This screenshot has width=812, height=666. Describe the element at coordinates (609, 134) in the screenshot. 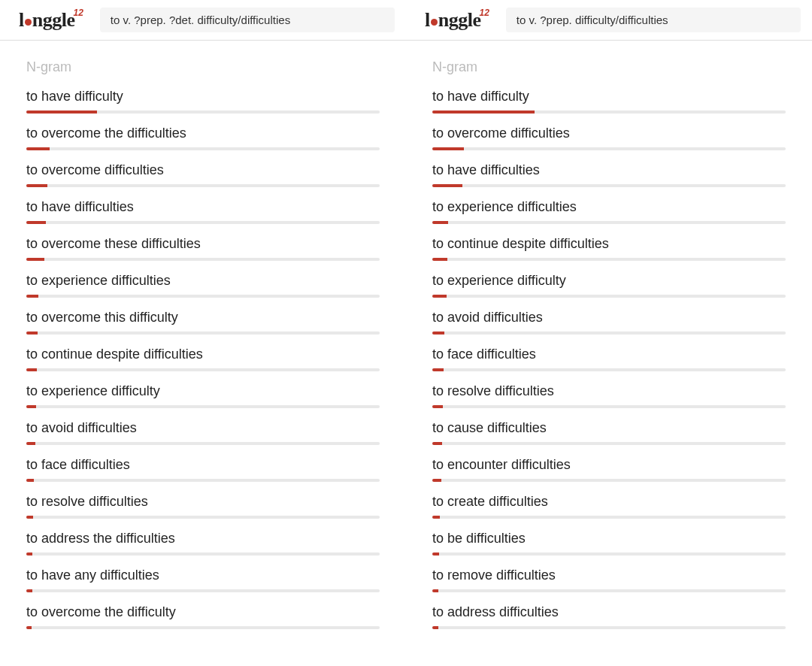

I see `ngram-text: to overcome difficulties` at that location.